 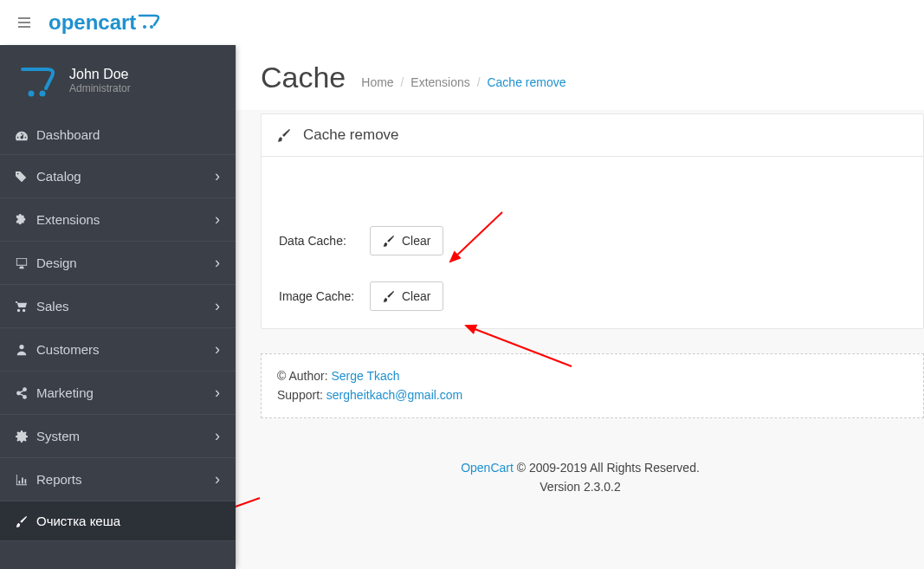 What do you see at coordinates (378, 82) in the screenshot?
I see `breadcrumb-home: Home` at bounding box center [378, 82].